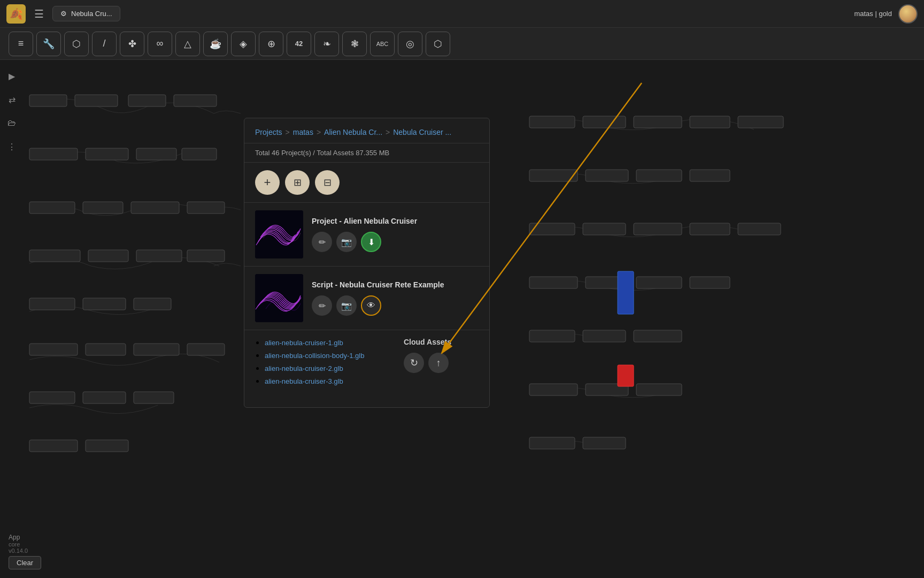 The width and height of the screenshot is (924, 578). What do you see at coordinates (303, 132) in the screenshot?
I see `breadcrumb-matas: matas` at bounding box center [303, 132].